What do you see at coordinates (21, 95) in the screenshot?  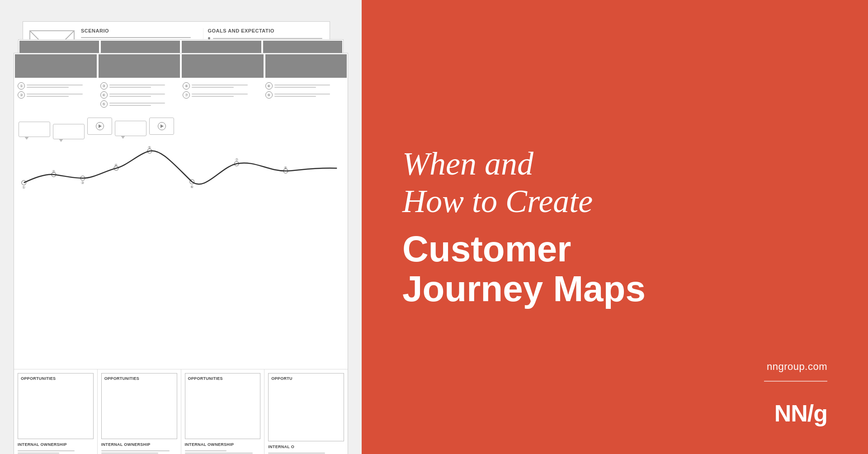 I see `step-num: ②` at bounding box center [21, 95].